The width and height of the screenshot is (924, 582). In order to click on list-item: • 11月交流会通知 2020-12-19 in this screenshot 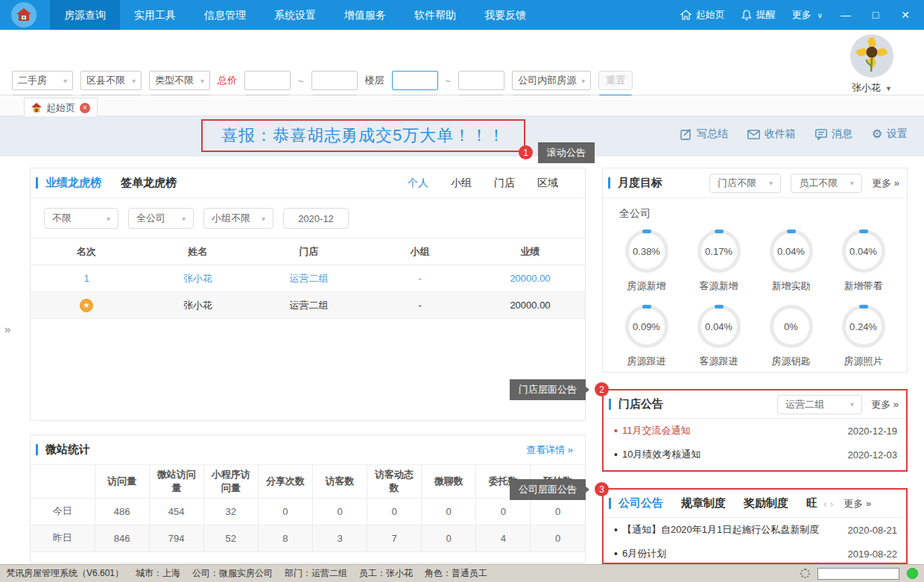, I will do `click(755, 431)`.